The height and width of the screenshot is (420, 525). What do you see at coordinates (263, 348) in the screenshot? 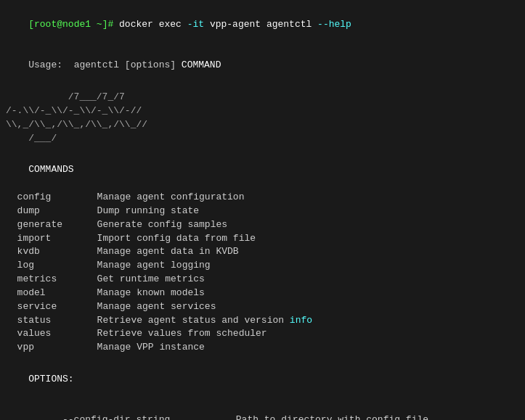
I see `cmd-vpp: vppManage VPP instance` at bounding box center [263, 348].